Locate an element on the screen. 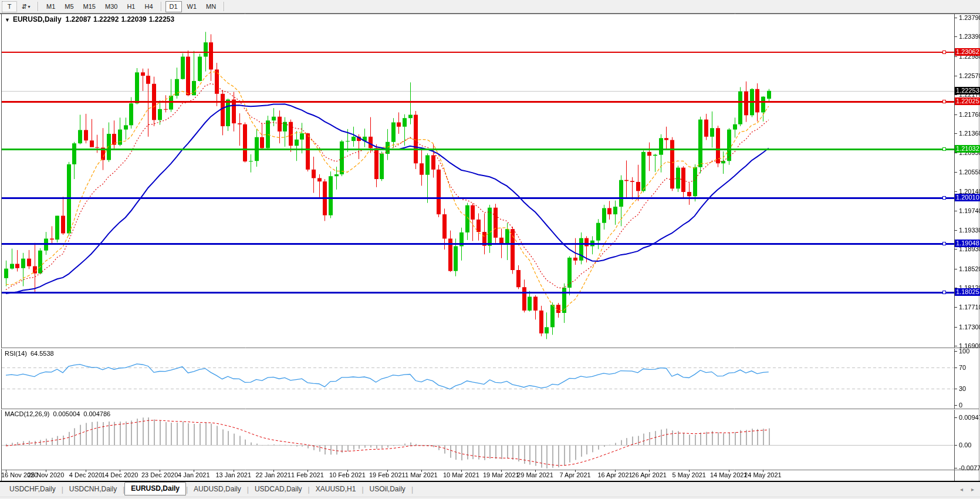 The image size is (980, 499). price-scale-tick: 1.19330 is located at coordinates (969, 230).